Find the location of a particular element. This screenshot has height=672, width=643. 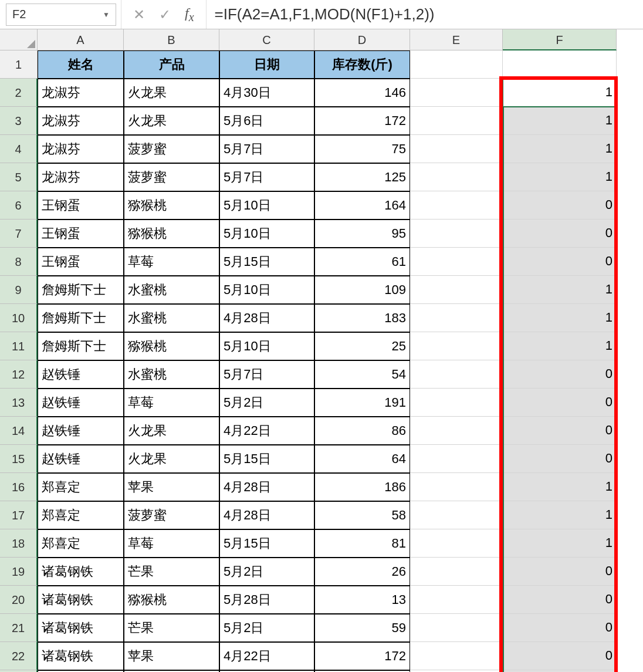

row-header-10: 10 is located at coordinates (19, 318).